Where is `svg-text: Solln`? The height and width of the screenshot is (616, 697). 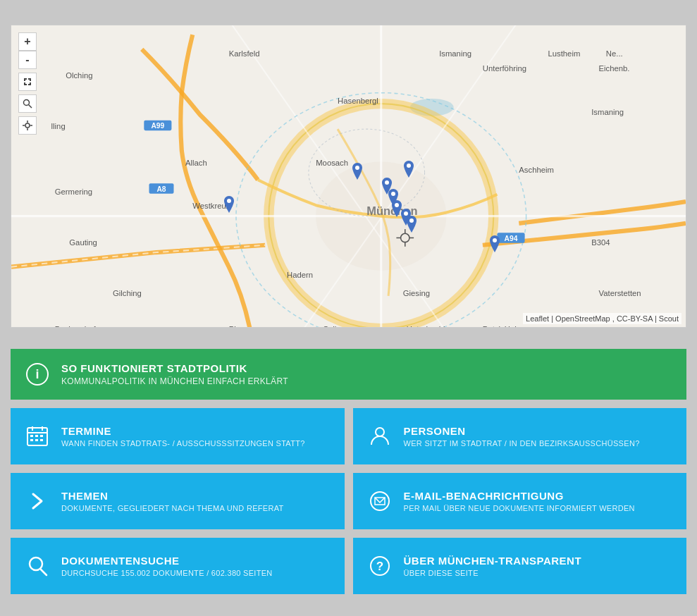 svg-text: Solln is located at coordinates (331, 326).